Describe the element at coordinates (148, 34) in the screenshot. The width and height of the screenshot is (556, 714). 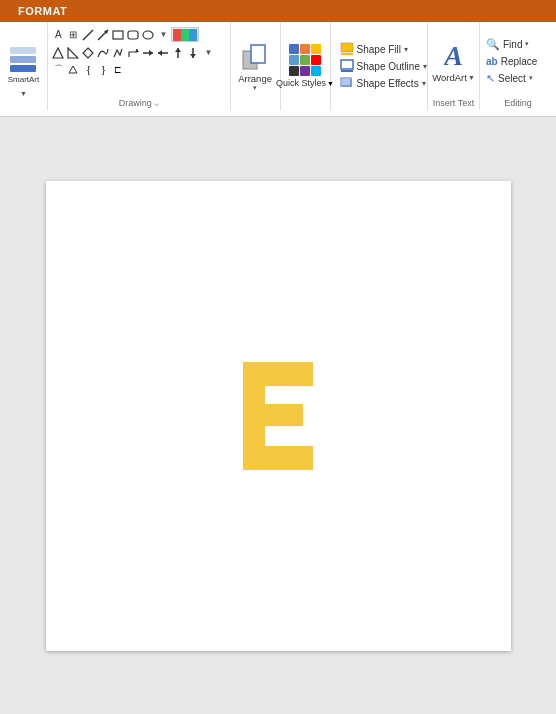
I see `oval-icon` at that location.